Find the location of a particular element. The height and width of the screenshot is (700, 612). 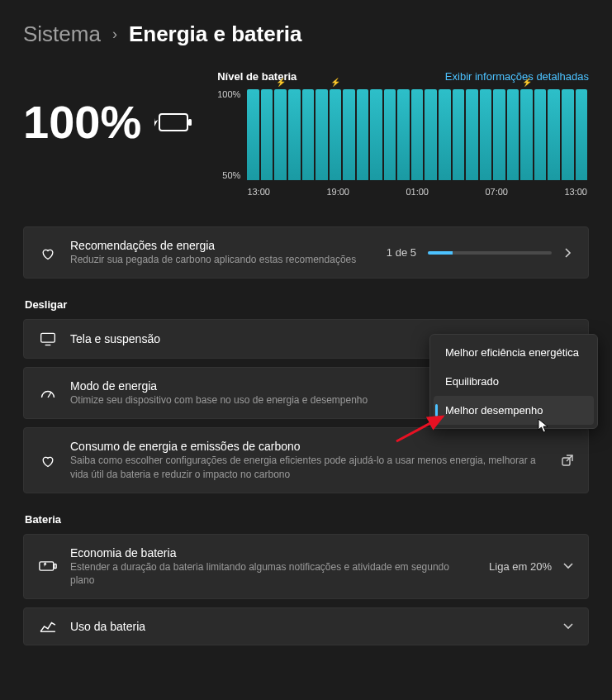

section-label-power-off: Desligar is located at coordinates (307, 304).